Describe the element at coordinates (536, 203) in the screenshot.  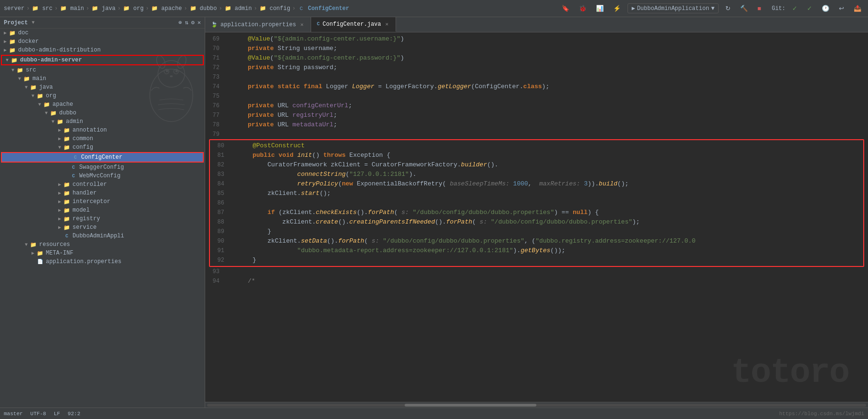
I see `code-line-86: 86` at that location.